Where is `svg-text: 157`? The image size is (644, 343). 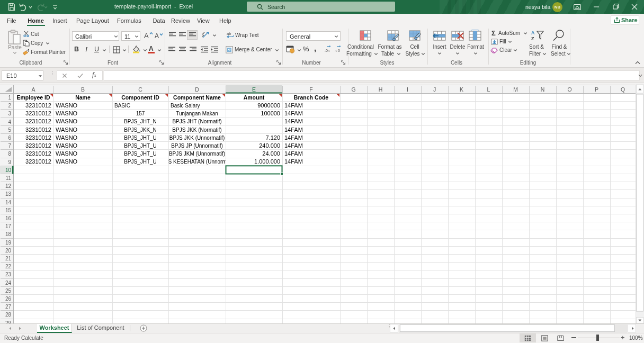
svg-text: 157 is located at coordinates (141, 113).